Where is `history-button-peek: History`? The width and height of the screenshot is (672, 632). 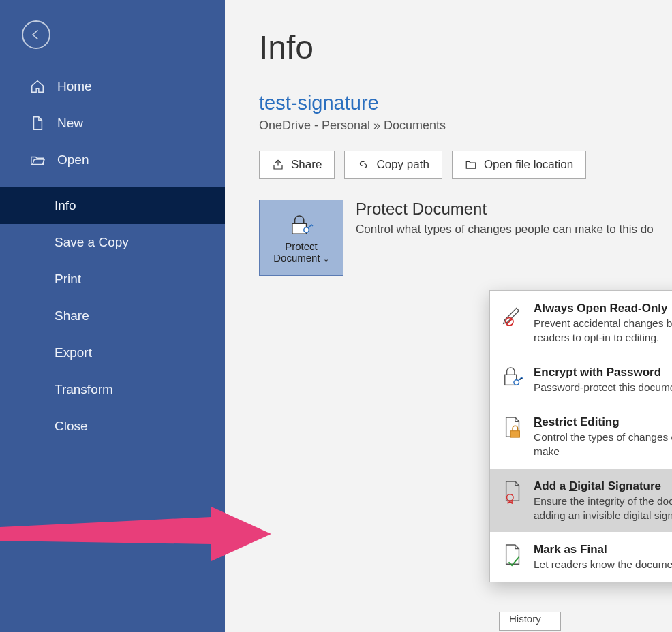 history-button-peek: History is located at coordinates (530, 621).